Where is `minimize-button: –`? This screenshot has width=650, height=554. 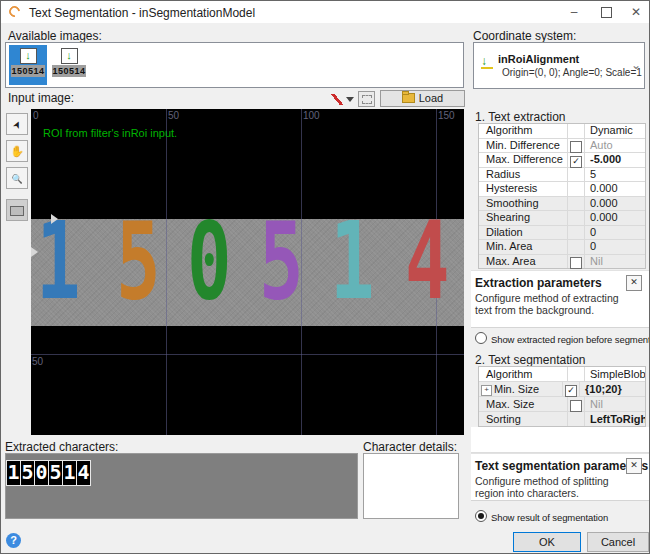 minimize-button: – is located at coordinates (574, 12).